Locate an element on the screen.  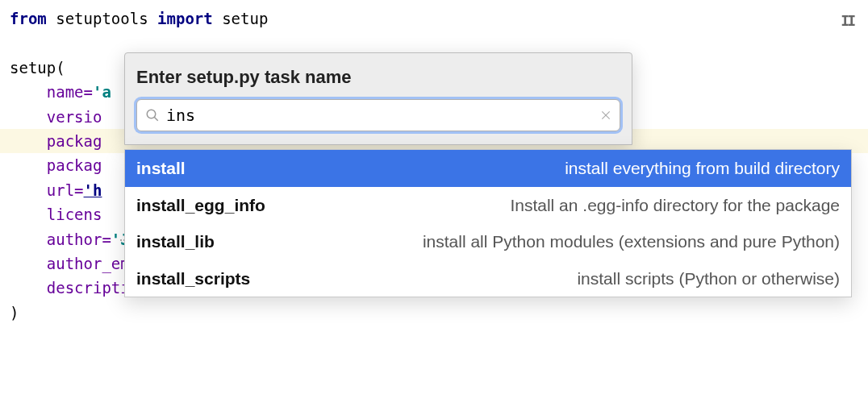
suggestion-desc: install everything from build directory is located at coordinates (702, 168).